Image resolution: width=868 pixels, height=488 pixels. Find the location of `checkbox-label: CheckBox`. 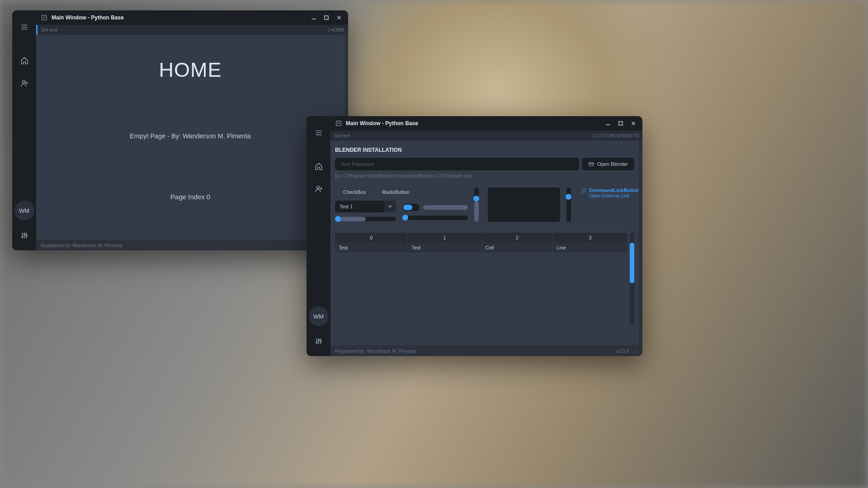

checkbox-label: CheckBox is located at coordinates (354, 192).